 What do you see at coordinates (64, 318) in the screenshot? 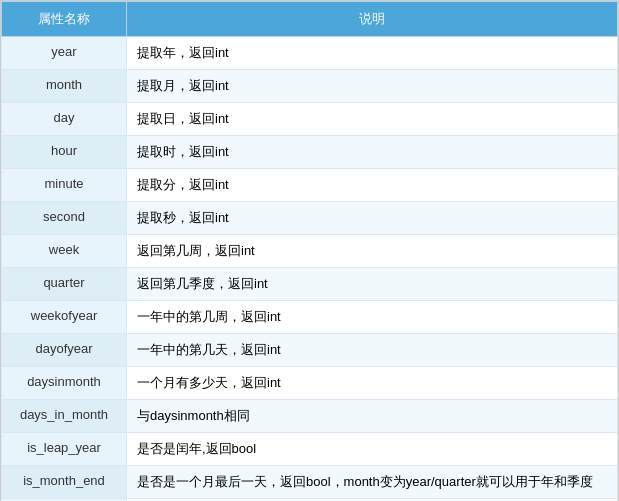
I see `attr-cell: weekofyear` at bounding box center [64, 318].